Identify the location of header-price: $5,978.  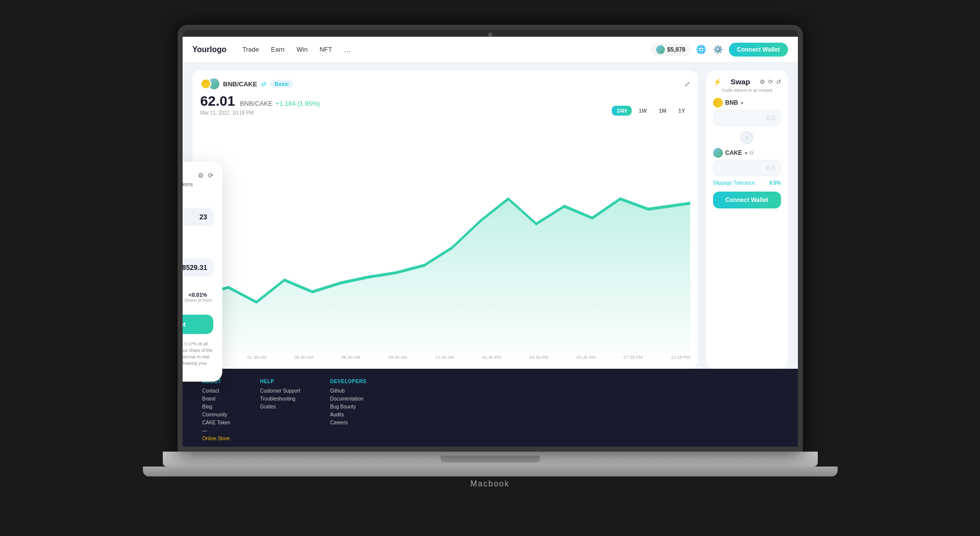
(677, 50).